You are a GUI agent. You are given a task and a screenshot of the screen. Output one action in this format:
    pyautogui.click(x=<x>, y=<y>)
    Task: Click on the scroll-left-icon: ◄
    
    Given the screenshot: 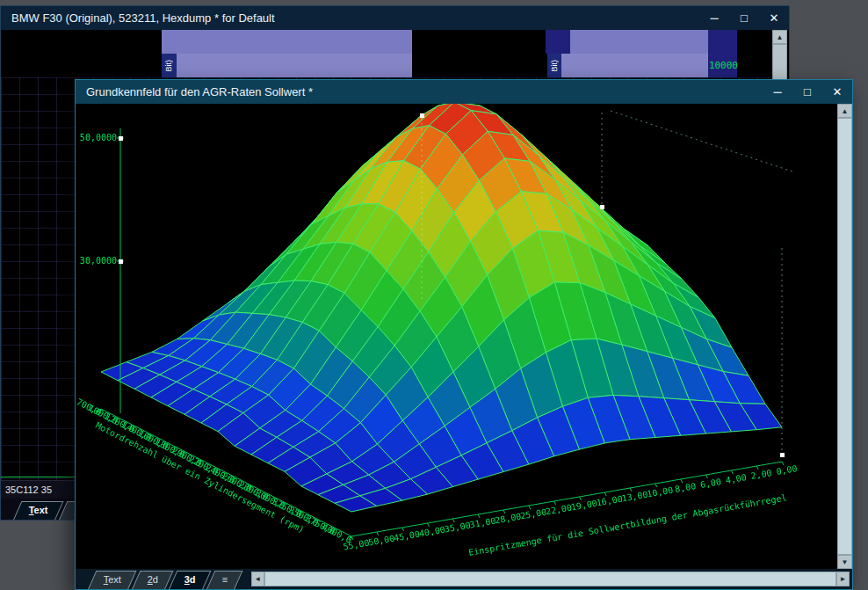 What is the action you would take?
    pyautogui.click(x=258, y=579)
    